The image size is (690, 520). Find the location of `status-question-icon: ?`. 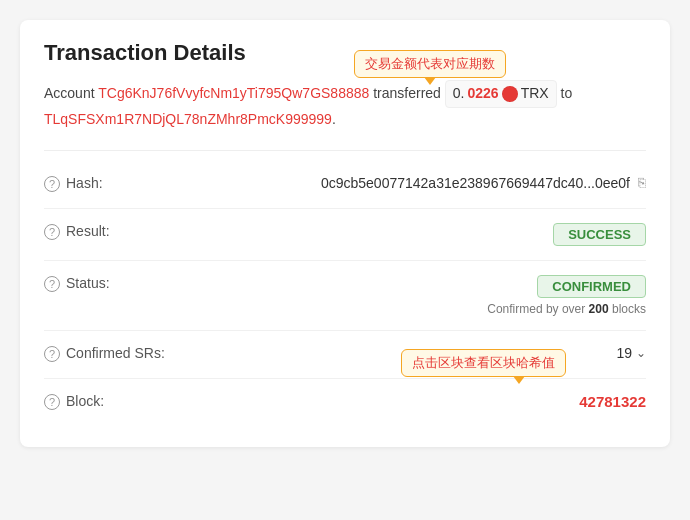

status-question-icon: ? is located at coordinates (52, 284).